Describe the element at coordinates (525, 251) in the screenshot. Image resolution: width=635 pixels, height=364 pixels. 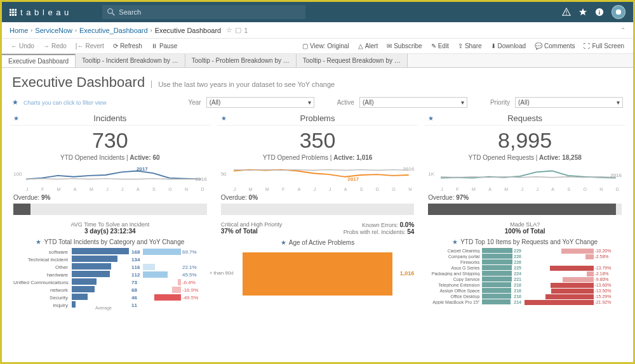
I see `bar-row: Carpet Cleaning 229 -10.20%` at that location.